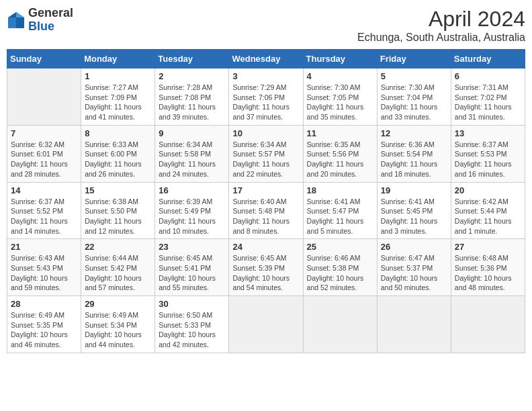 The image size is (532, 411). What do you see at coordinates (118, 273) in the screenshot?
I see `day-info: Sunrise: 6:44 AMSunset: 5:42 PMDaylight:…` at bounding box center [118, 273].